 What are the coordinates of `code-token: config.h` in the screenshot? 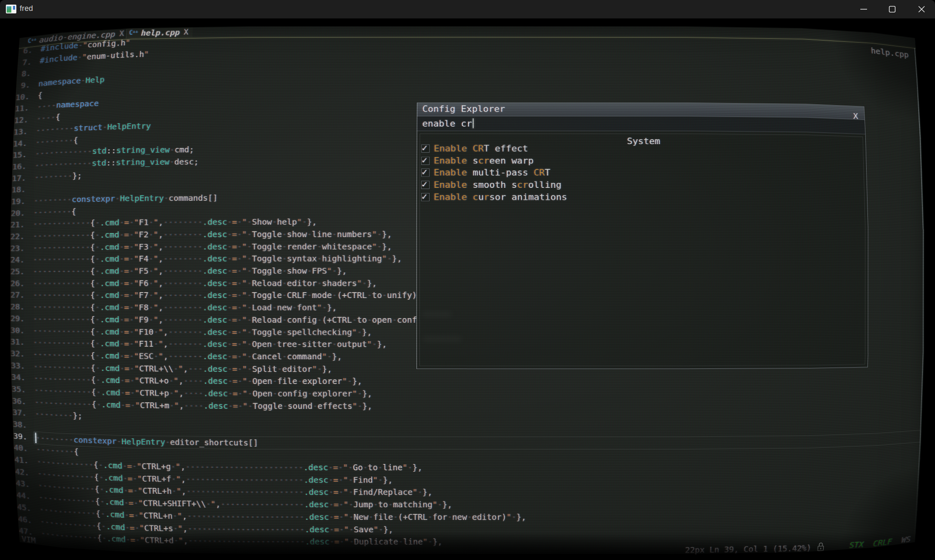 It's located at (73, 21).